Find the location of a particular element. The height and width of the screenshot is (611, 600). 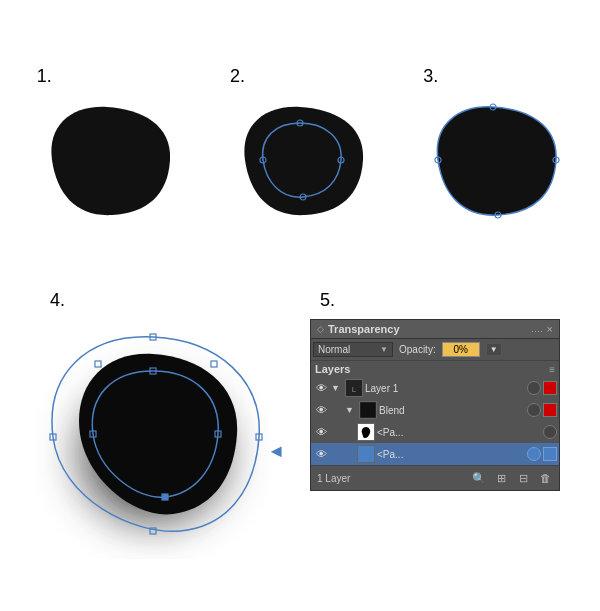

step4-label: 4. is located at coordinates (42, 300).